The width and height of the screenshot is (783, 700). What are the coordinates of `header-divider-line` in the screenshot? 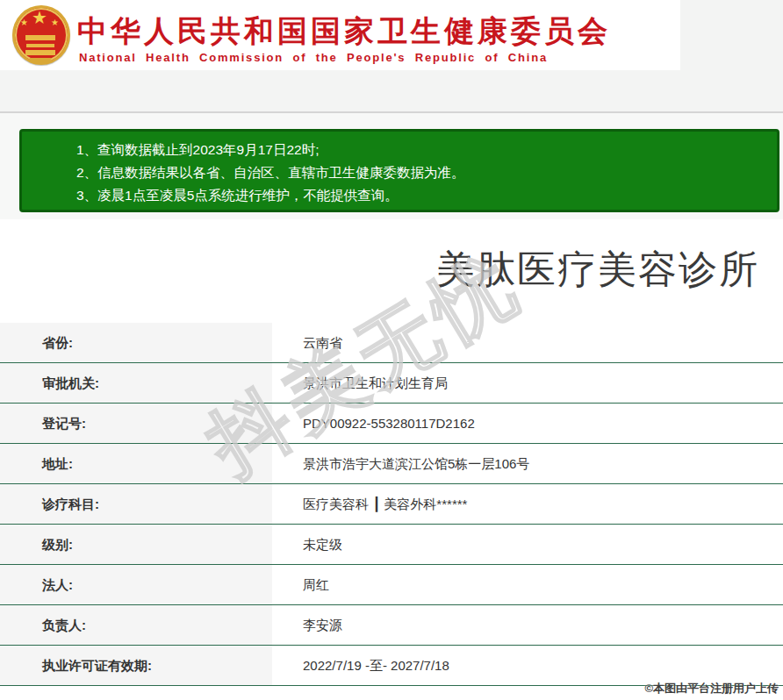 It's located at (392, 112).